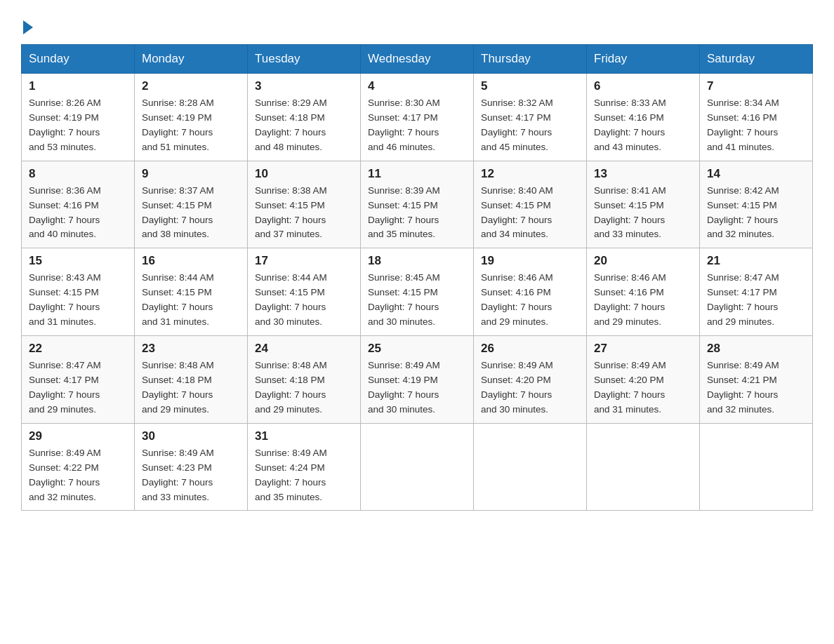  What do you see at coordinates (304, 126) in the screenshot?
I see `day-info: Sunrise: 8:29 AMSunset: 4:18 PMDaylight:…` at bounding box center [304, 126].